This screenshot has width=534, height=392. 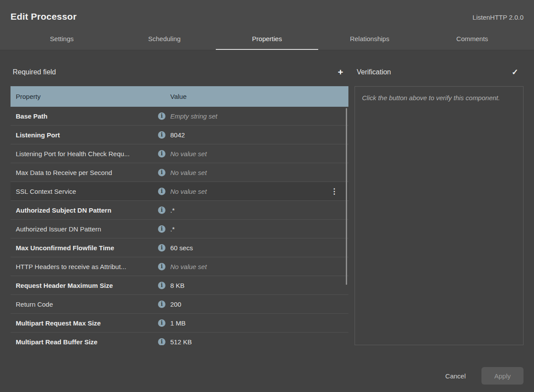 I want to click on property-value: 200, so click(x=259, y=304).